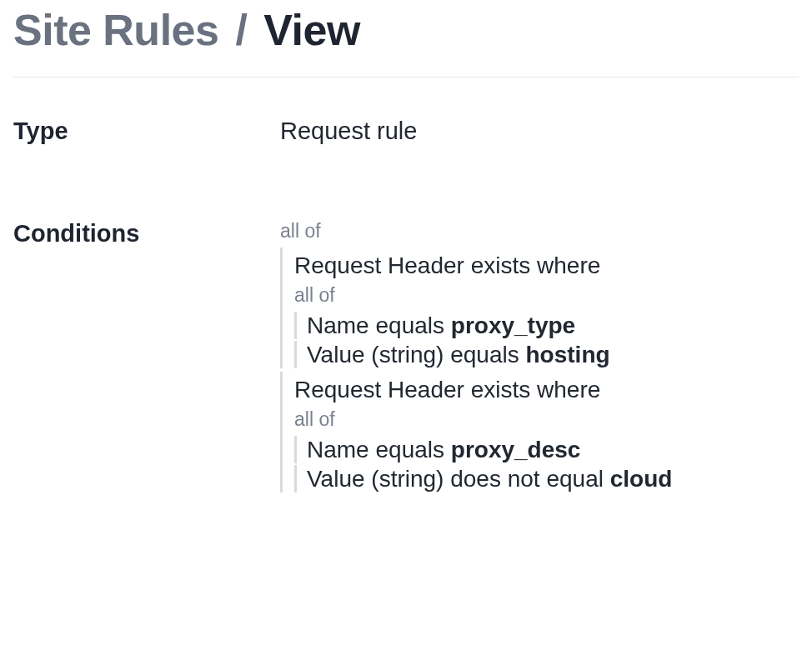  What do you see at coordinates (312, 30) in the screenshot?
I see `breadcrumb-current: View` at bounding box center [312, 30].